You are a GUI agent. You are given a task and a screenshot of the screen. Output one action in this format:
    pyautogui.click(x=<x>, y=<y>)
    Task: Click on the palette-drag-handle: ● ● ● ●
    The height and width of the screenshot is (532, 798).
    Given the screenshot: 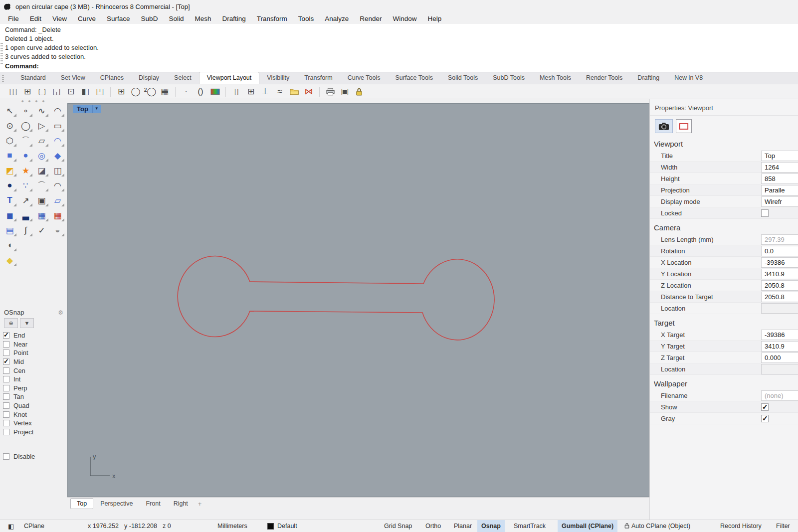 What is the action you would take?
    pyautogui.click(x=34, y=101)
    